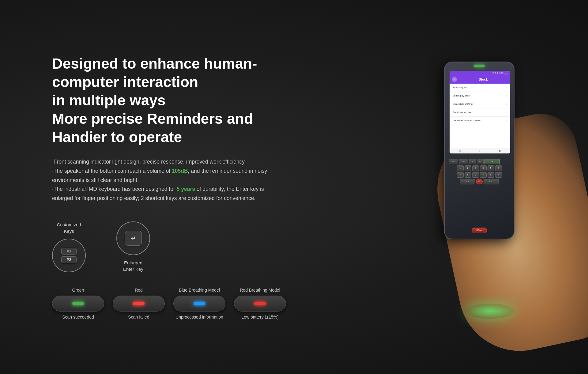  Describe the element at coordinates (480, 112) in the screenshot. I see `phone-screen: ▮ 10:30 ⌂ ‹ Stock Stock inquiry ›` at that location.